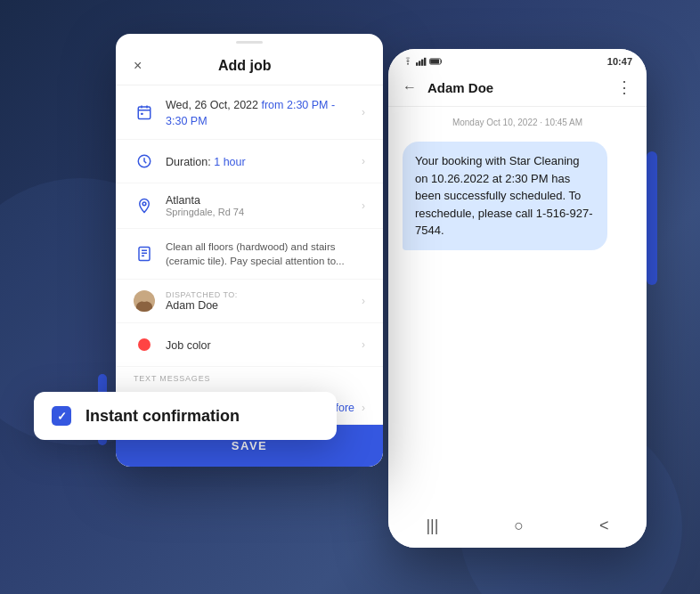  Describe the element at coordinates (144, 345) in the screenshot. I see `color-swatch-icon` at that location.